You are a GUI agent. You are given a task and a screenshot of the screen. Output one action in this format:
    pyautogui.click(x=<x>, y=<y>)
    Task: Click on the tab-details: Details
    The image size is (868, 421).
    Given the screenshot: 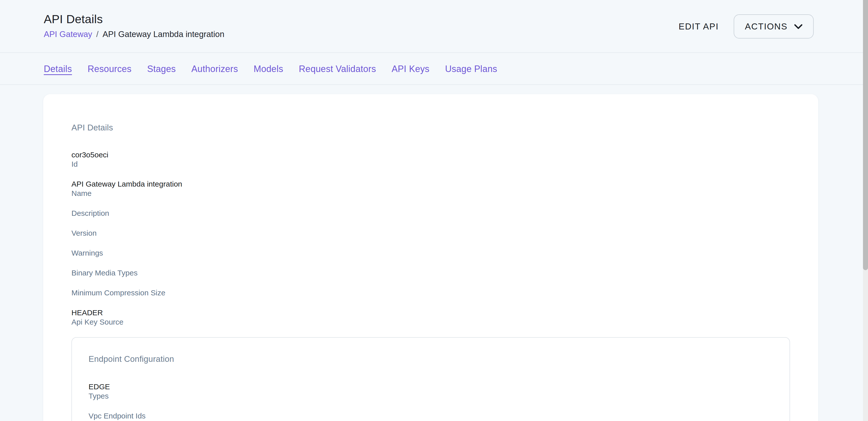 What is the action you would take?
    pyautogui.click(x=58, y=69)
    